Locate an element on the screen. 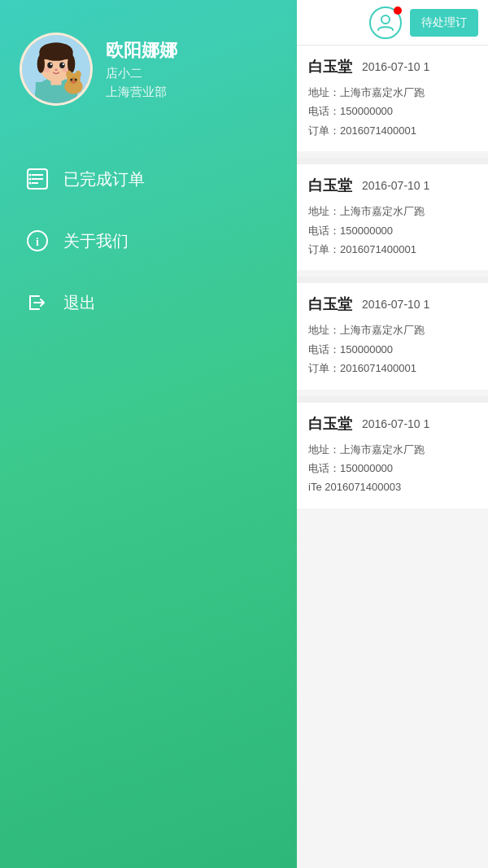 This screenshot has height=868, width=488. profile-department: 上海营业部 is located at coordinates (142, 93).